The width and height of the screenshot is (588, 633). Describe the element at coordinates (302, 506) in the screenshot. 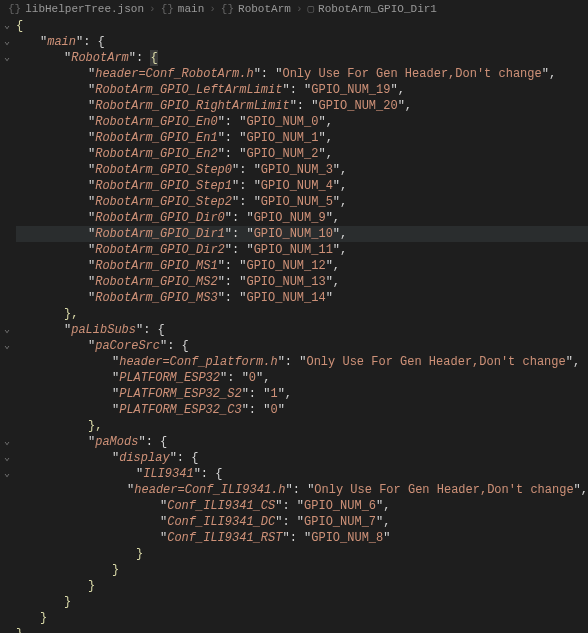

I see `code-line: "Conf_ILI9341_CS": "GPIO_NUM_6",` at that location.